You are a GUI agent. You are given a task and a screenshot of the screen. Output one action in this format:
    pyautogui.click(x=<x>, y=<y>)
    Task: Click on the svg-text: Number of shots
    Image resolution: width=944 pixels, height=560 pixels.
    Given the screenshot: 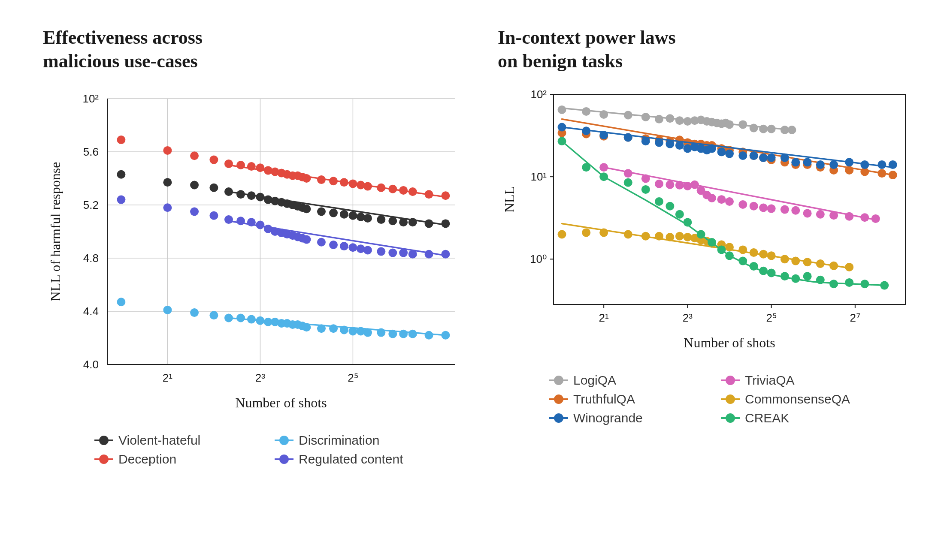 What is the action you would take?
    pyautogui.click(x=281, y=403)
    